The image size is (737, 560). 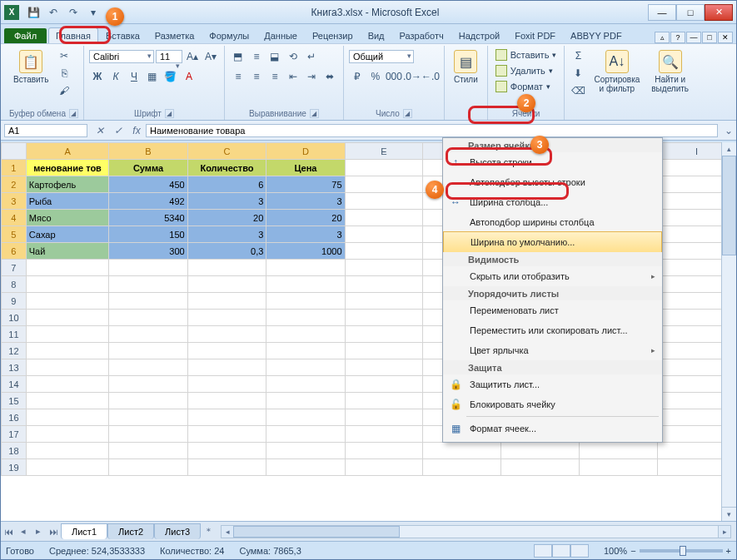 I want to click on row-header-4: 4, so click(x=14, y=218).